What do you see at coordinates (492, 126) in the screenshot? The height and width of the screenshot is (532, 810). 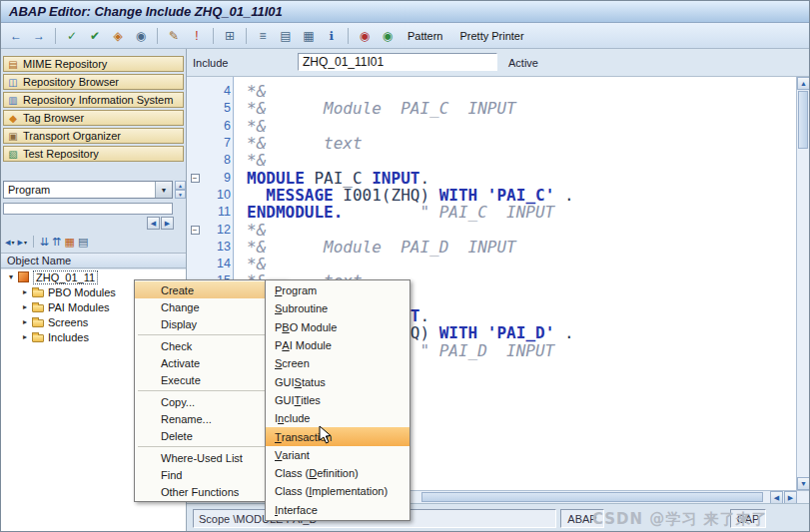 I see `code-line-6: 6*&` at bounding box center [492, 126].